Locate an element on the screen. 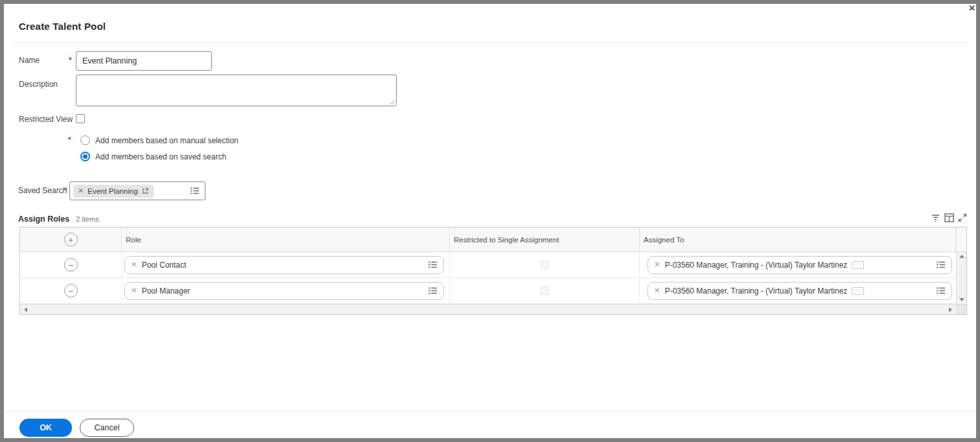  filter-icon is located at coordinates (936, 218).